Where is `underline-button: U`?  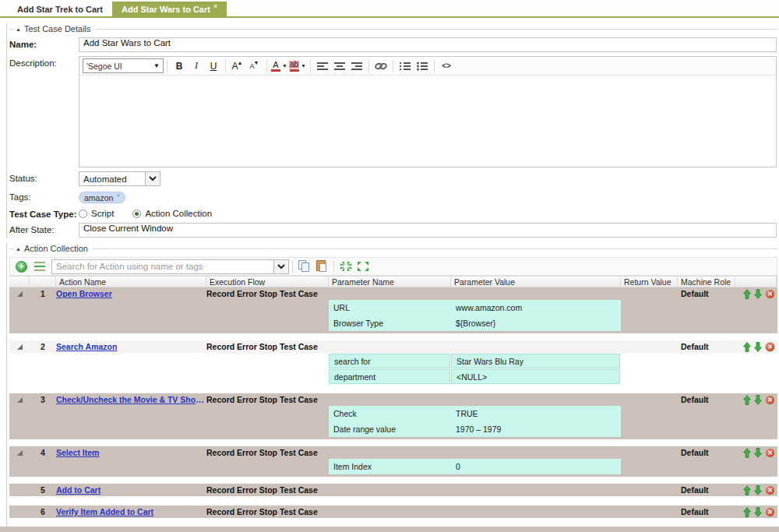 underline-button: U is located at coordinates (213, 66).